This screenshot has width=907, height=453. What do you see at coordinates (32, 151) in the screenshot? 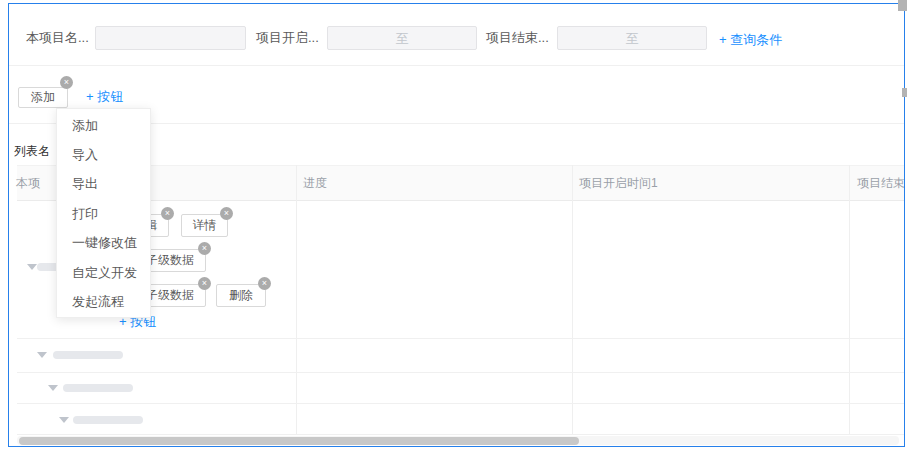
I see `list-name-label: 列表名` at bounding box center [32, 151].